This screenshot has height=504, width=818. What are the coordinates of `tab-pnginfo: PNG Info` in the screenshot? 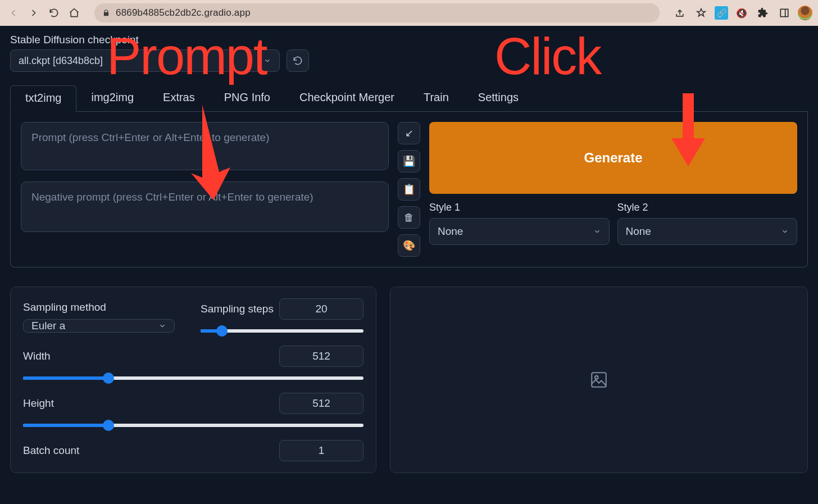 It's located at (247, 98).